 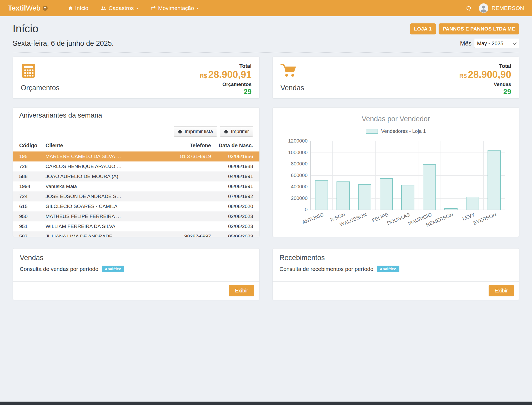 What do you see at coordinates (322, 195) in the screenshot?
I see `bar-antonio` at bounding box center [322, 195].